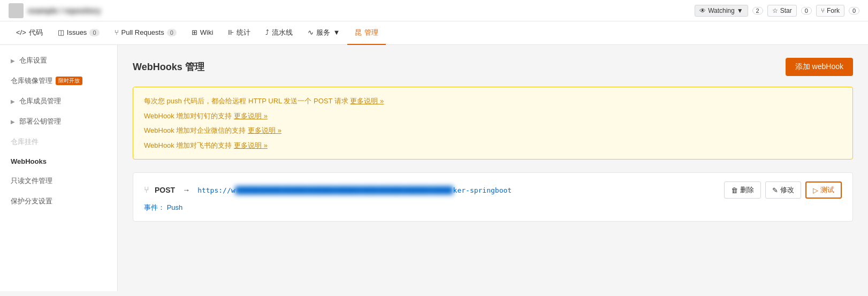  I want to click on delete-label: 删除, so click(747, 190).